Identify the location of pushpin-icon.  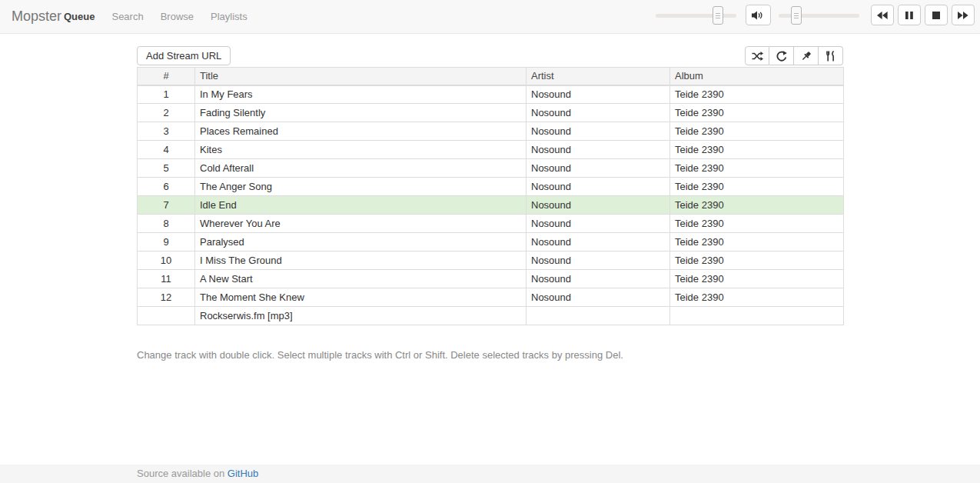
(806, 56).